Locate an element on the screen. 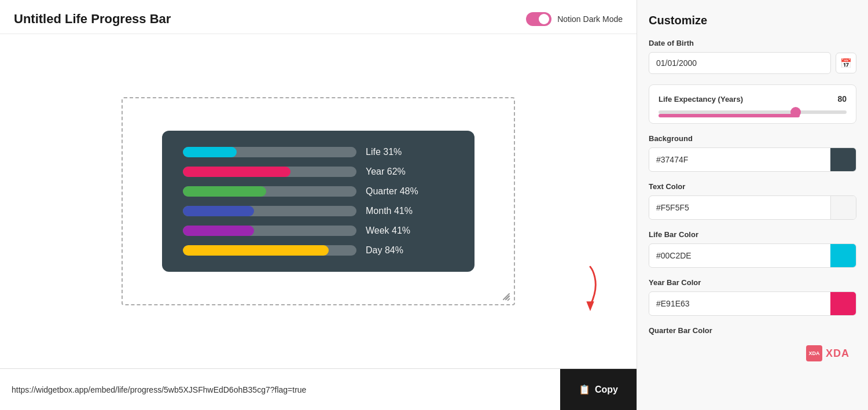 This screenshot has height=410, width=868. text-color-row is located at coordinates (752, 208).